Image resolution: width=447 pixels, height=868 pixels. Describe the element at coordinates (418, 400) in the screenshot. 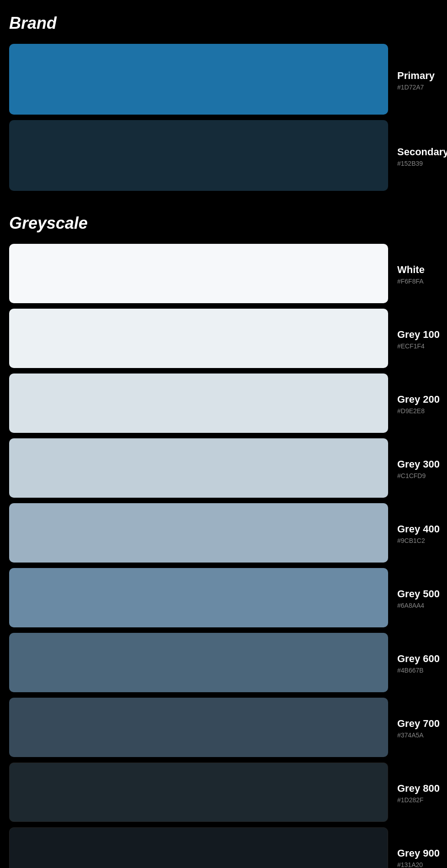

I see `color-name-label: Grey 200` at that location.